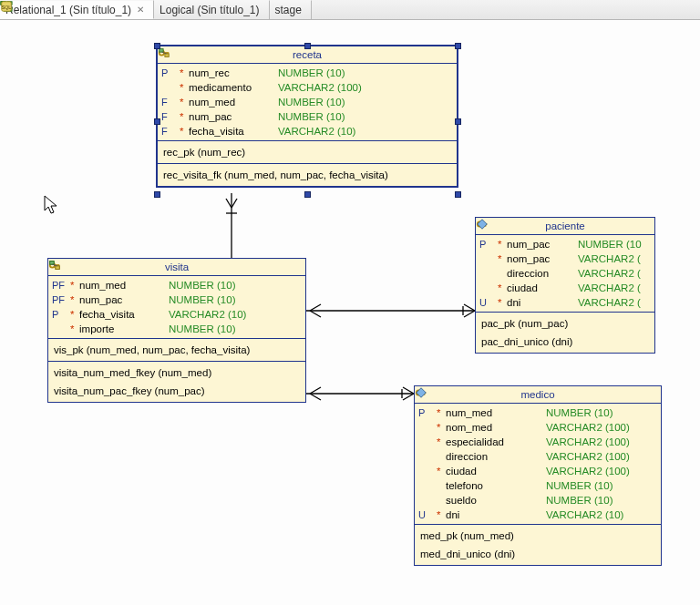  What do you see at coordinates (7, 7) in the screenshot?
I see `svg-text: SQL` at bounding box center [7, 7].